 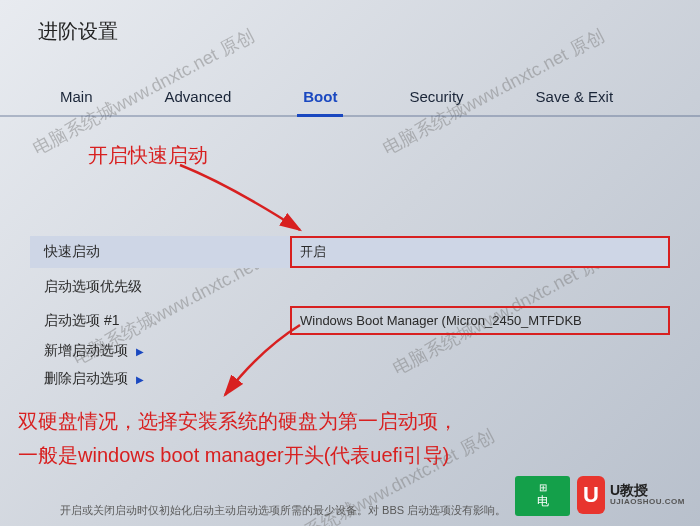 What do you see at coordinates (543, 502) in the screenshot?
I see `brand1-text: 电` at bounding box center [543, 502].